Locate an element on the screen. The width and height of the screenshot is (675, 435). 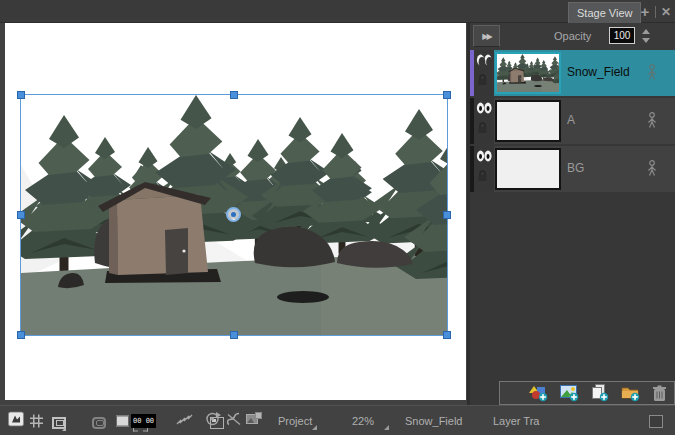
tab-stage-view: Stage View is located at coordinates (604, 12).